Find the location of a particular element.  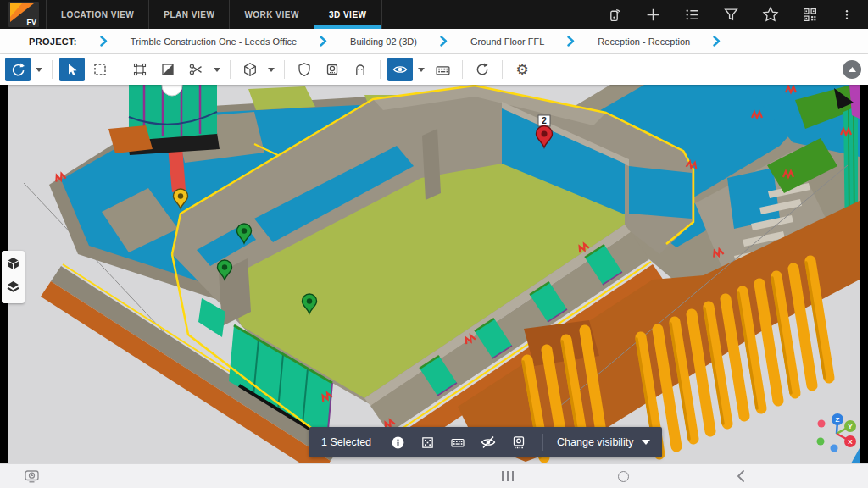

recent-apps-button is located at coordinates (508, 476).